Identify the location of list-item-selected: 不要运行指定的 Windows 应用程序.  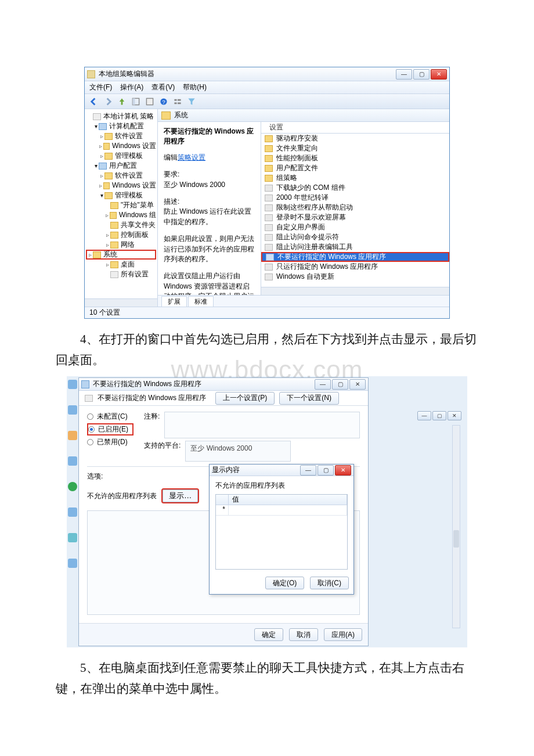
(355, 257).